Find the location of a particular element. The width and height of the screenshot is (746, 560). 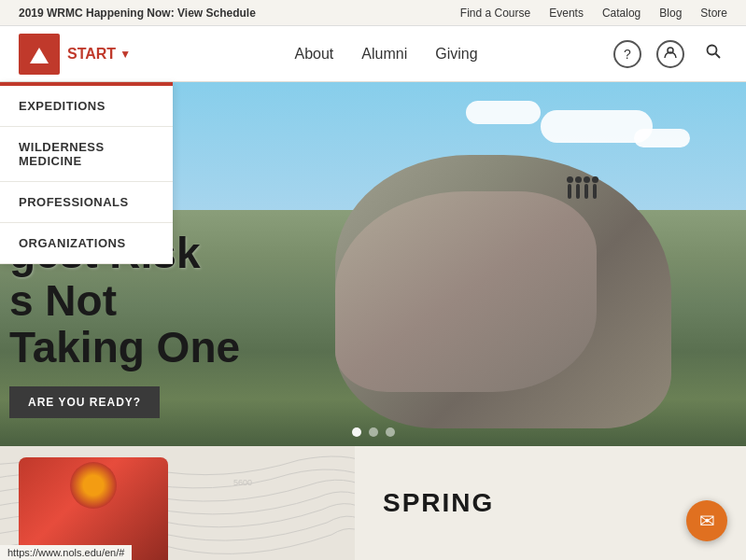

are-you-ready-button: ARE YOU READY? is located at coordinates (84, 402).